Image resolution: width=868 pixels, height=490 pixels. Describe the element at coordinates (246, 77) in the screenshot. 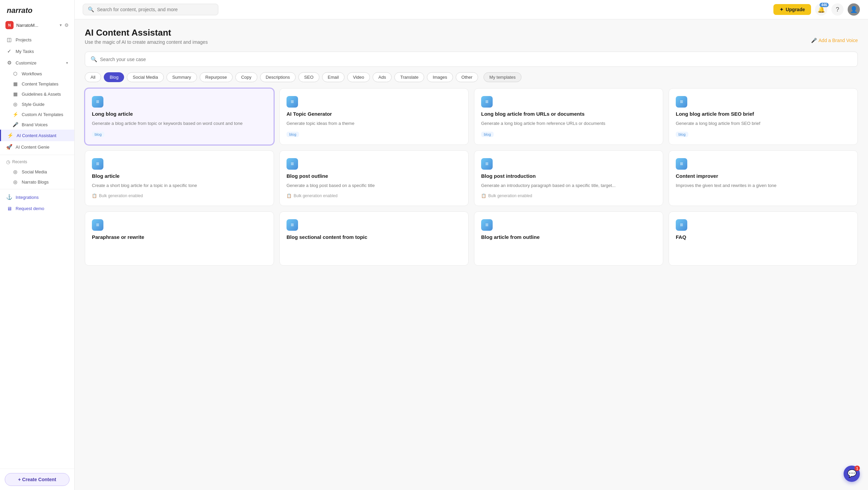

I see `filter-tag-copy: Copy` at that location.